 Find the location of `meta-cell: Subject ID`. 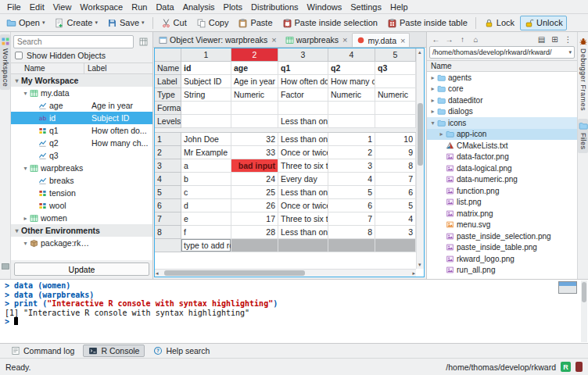

meta-cell: Subject ID is located at coordinates (206, 81).